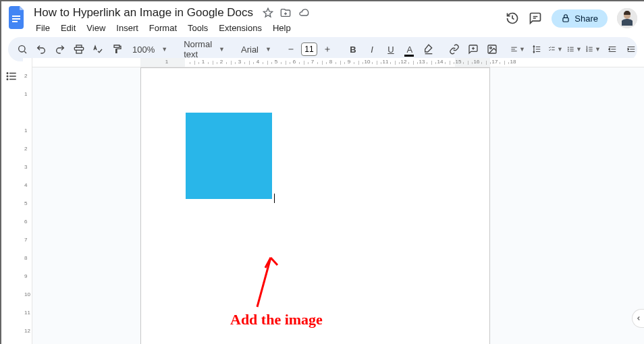 The width and height of the screenshot is (644, 344). What do you see at coordinates (286, 13) in the screenshot?
I see `move-icon` at bounding box center [286, 13].